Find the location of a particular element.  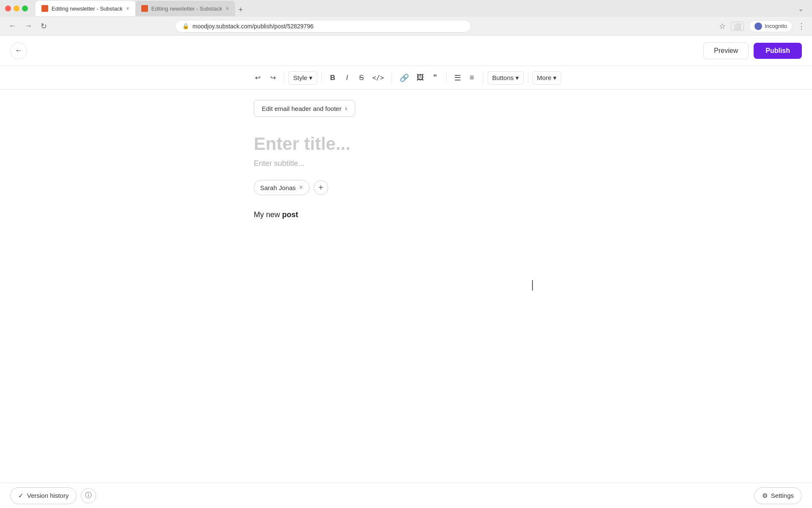

tab-active: Editing newsletter - Substack × is located at coordinates (85, 8).